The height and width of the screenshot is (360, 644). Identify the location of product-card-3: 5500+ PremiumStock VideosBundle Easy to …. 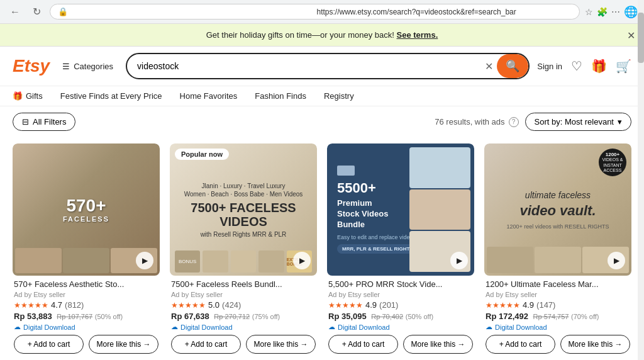
(401, 250).